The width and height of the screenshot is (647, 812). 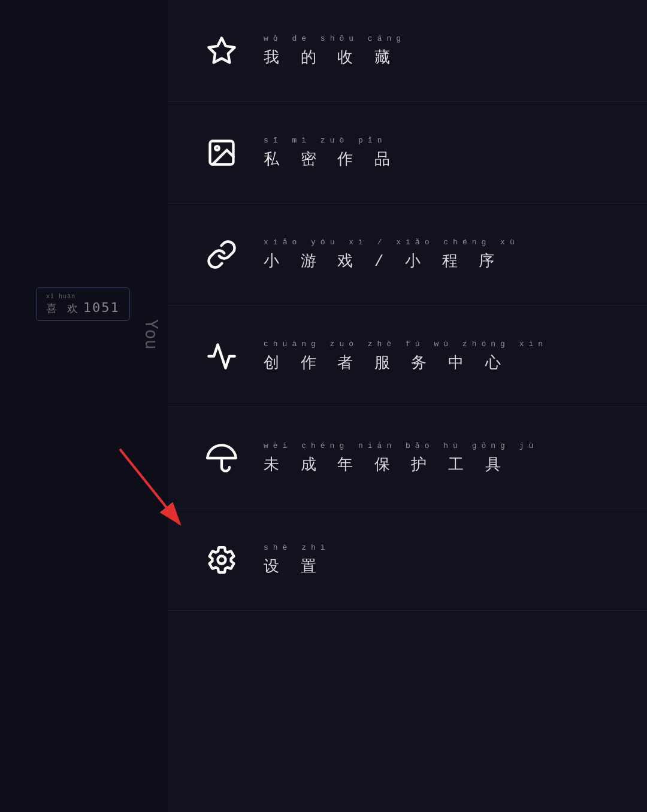 What do you see at coordinates (222, 458) in the screenshot?
I see `umbrella-icon` at bounding box center [222, 458].